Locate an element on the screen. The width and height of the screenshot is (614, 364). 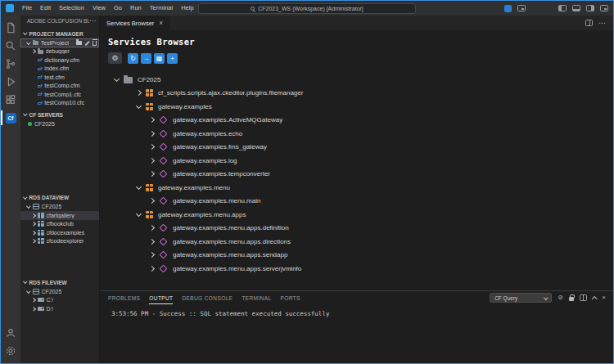
project-item-row: cf index.cfm is located at coordinates (60, 69).